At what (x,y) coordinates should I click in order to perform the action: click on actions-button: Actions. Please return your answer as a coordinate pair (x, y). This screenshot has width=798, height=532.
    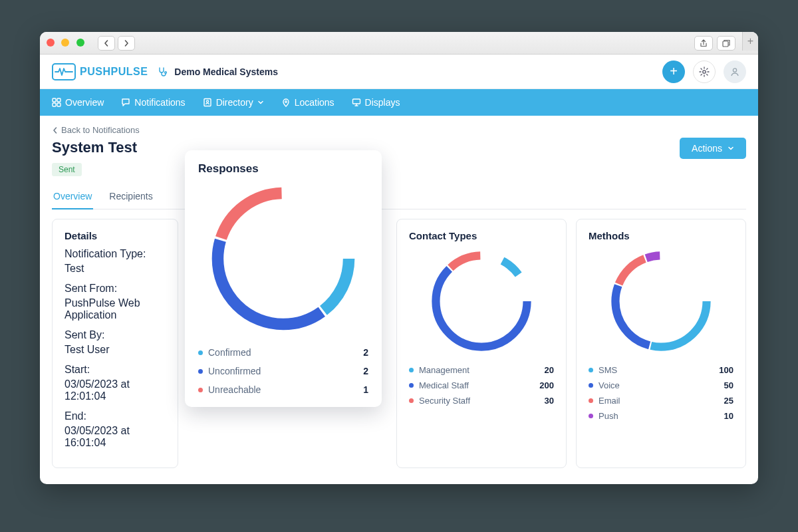
    Looking at the image, I should click on (713, 148).